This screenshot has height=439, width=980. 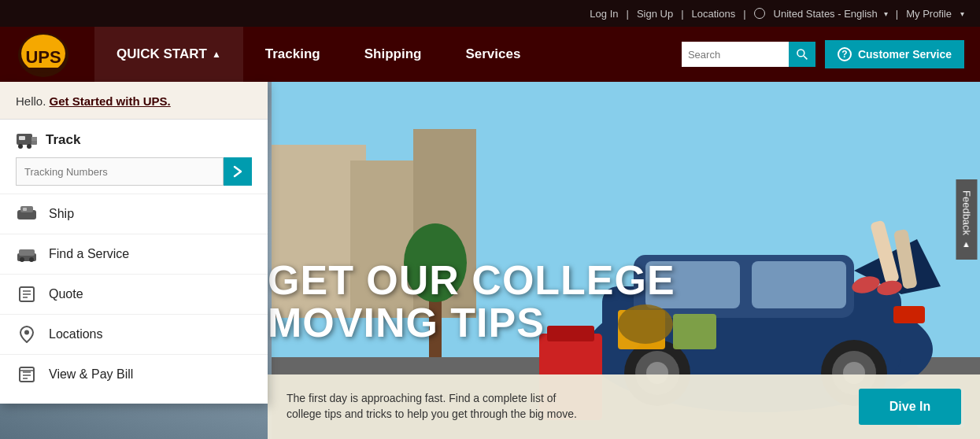 I want to click on hero-text-block: GET OUR COLLEGE MOVING TIPS, so click(x=545, y=302).